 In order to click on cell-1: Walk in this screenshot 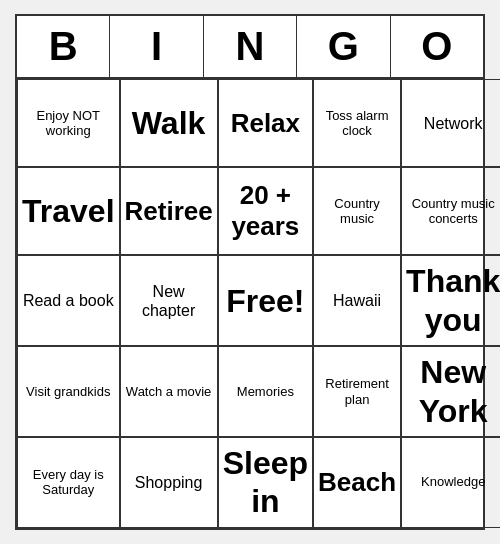, I will do `click(169, 123)`.